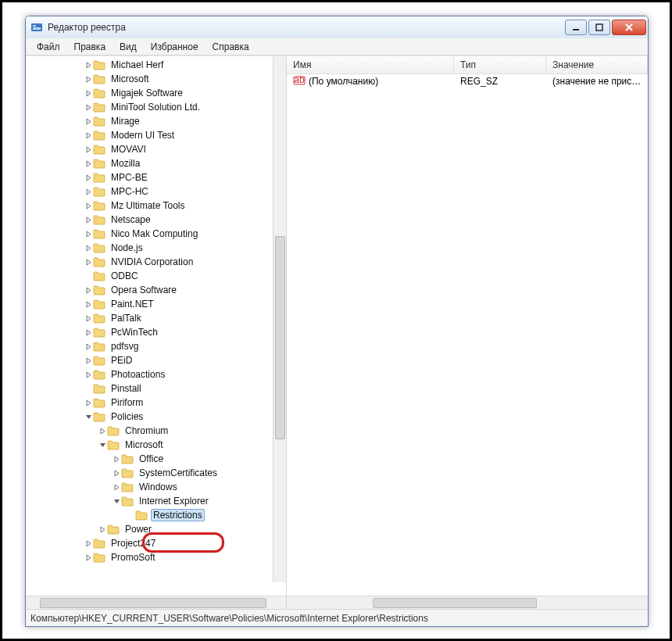 Image resolution: width=672 pixels, height=641 pixels. What do you see at coordinates (130, 79) in the screenshot?
I see `tree-label: Microsoft` at bounding box center [130, 79].